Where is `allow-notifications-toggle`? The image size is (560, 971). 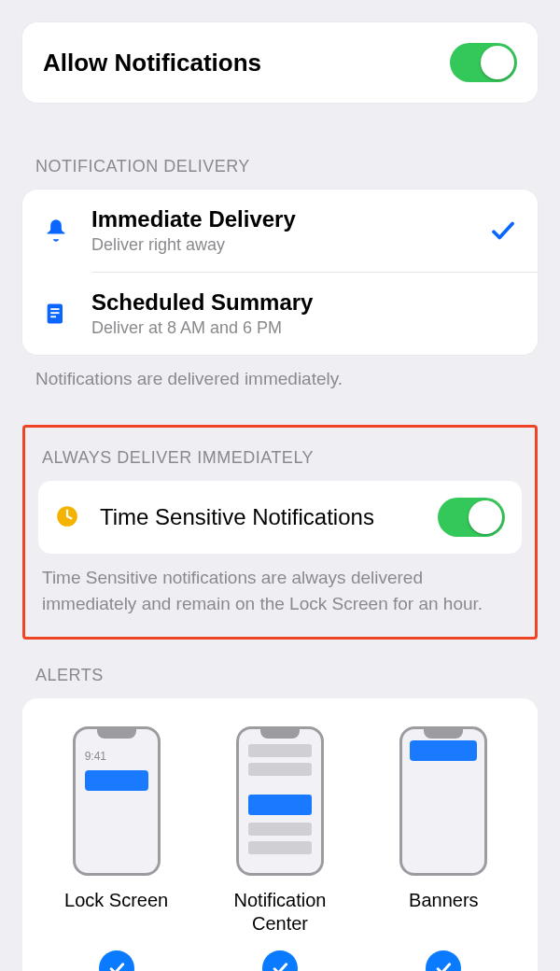
allow-notifications-toggle is located at coordinates (483, 63).